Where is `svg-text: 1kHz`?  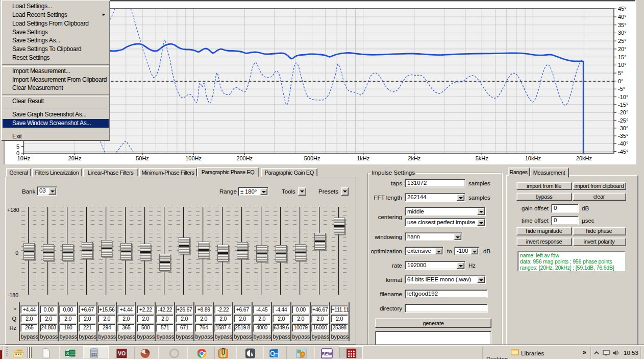 svg-text: 1kHz is located at coordinates (363, 158).